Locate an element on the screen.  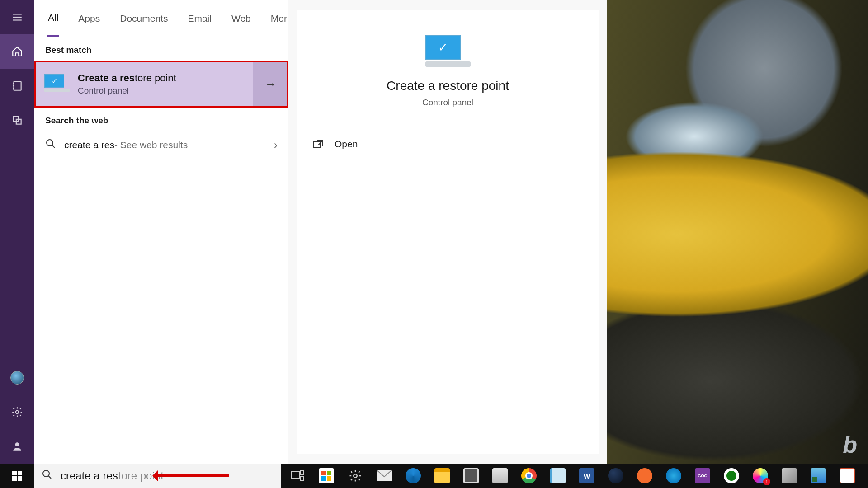
xbox-icon is located at coordinates (731, 476).